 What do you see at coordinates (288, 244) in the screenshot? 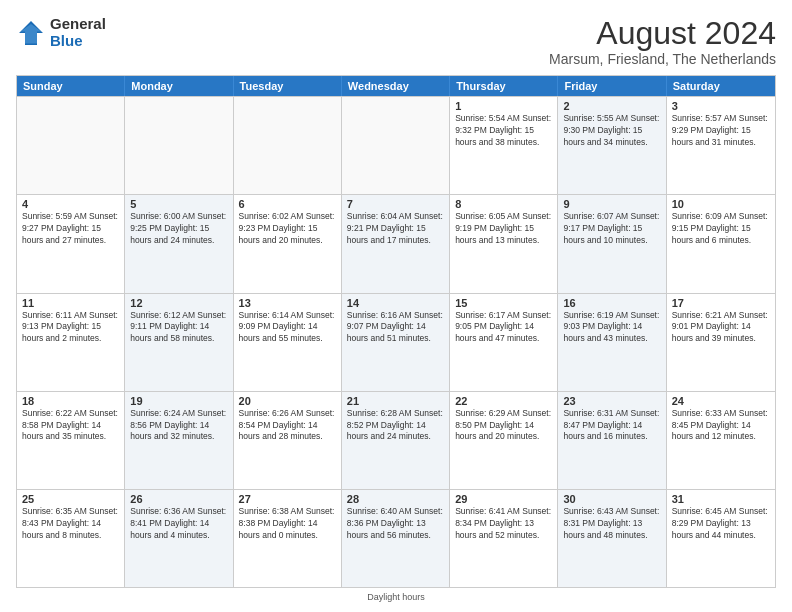
I see `day-cell-6: 6Sunrise: 6:02 AM Sunset: 9:23 PM Daylig…` at bounding box center [288, 244].